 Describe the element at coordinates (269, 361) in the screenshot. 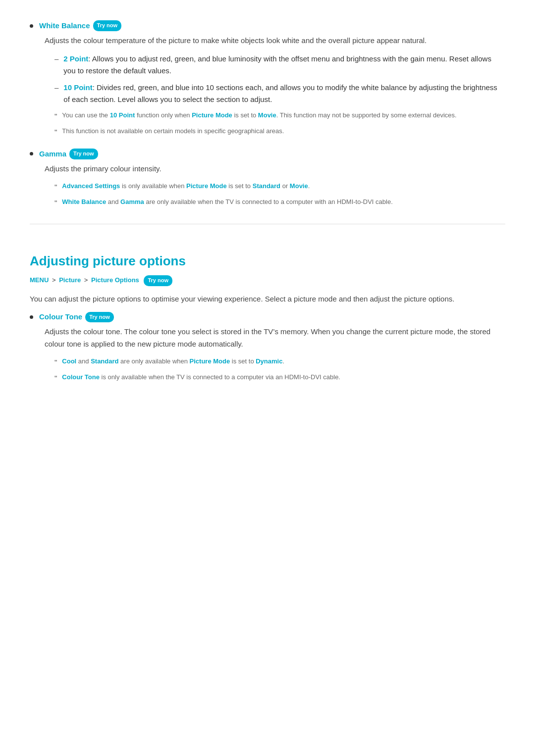

I see `dynamic-ref: Dynamic` at that location.